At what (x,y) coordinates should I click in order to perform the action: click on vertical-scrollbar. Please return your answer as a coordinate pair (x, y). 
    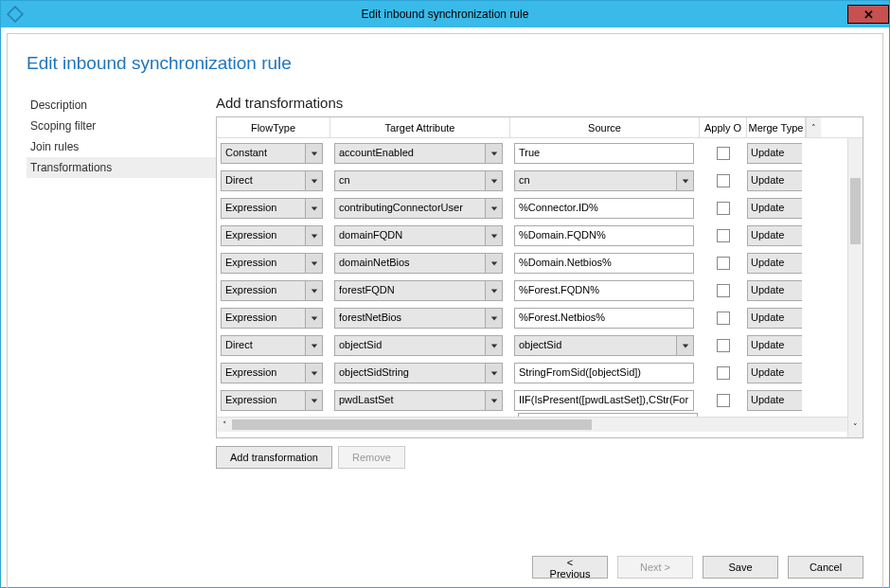
    Looking at the image, I should click on (855, 277).